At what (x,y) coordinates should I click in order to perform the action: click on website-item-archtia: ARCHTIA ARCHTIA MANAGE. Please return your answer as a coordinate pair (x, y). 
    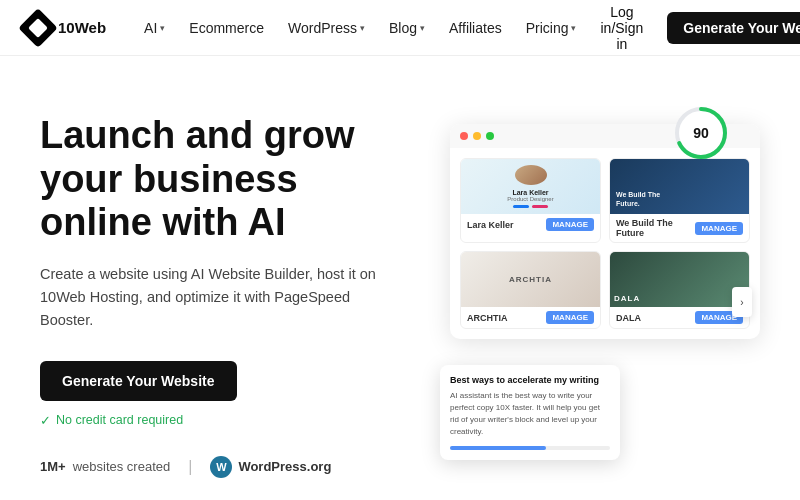
    Looking at the image, I should click on (530, 290).